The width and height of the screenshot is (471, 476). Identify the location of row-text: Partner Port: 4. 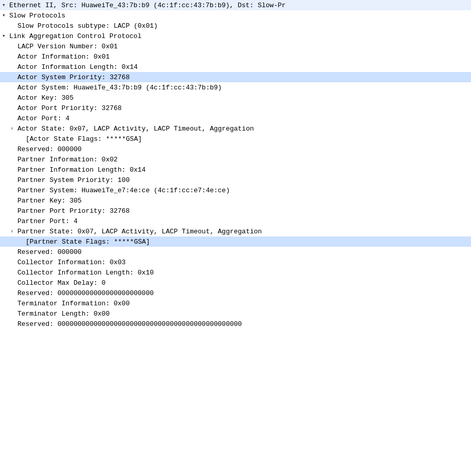
(243, 221).